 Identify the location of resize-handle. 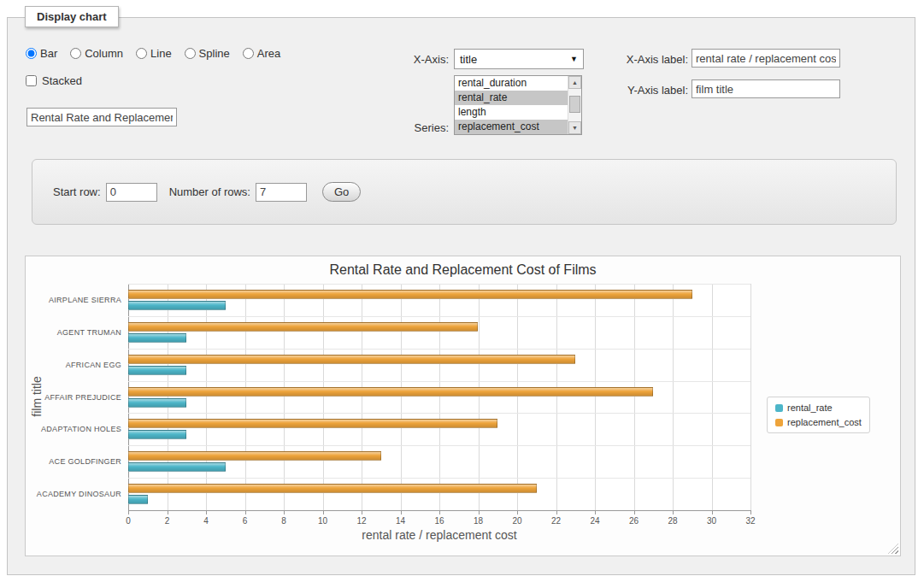
(893, 549).